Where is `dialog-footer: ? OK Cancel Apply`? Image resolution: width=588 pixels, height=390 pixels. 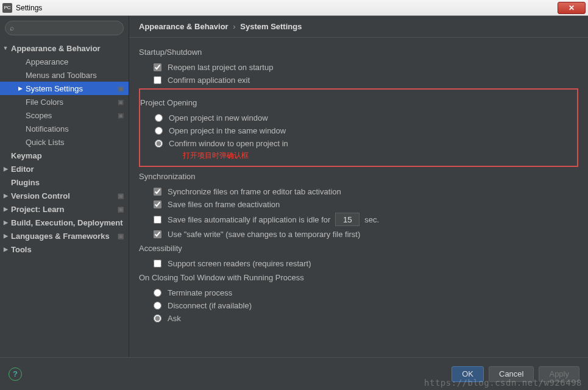
dialog-footer: ? OK Cancel Apply is located at coordinates (294, 374).